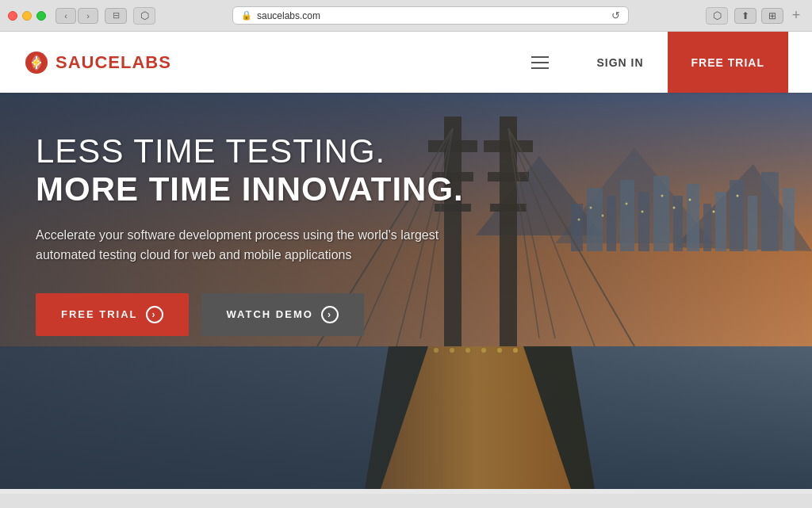 The width and height of the screenshot is (812, 508). What do you see at coordinates (769, 16) in the screenshot?
I see `toolbar-icons: ⬆ ⊞ +` at bounding box center [769, 16].